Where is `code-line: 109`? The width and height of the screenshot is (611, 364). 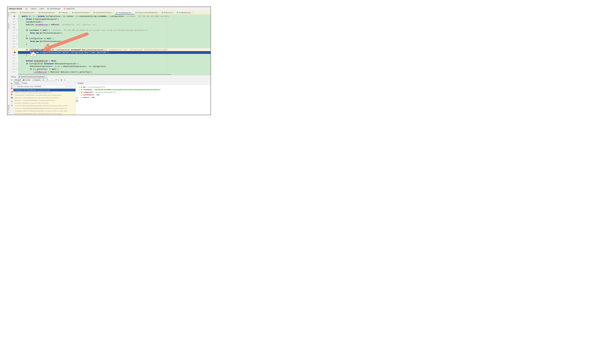 code-line: 109 is located at coordinates (110, 27).